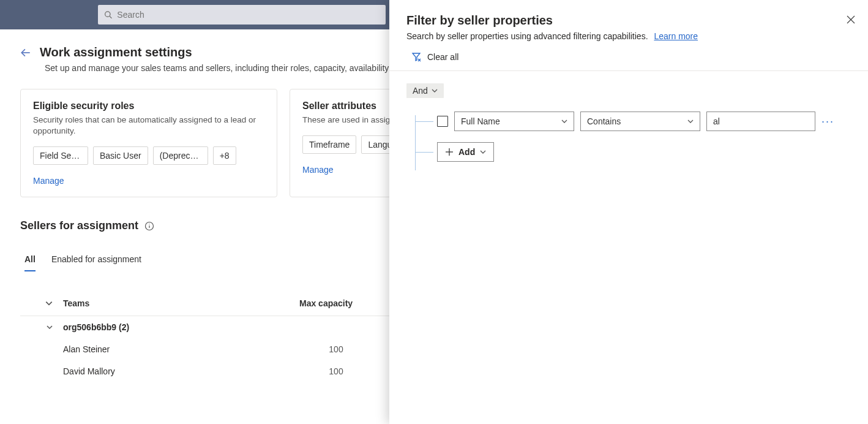  I want to click on field-select: Full Name, so click(514, 121).